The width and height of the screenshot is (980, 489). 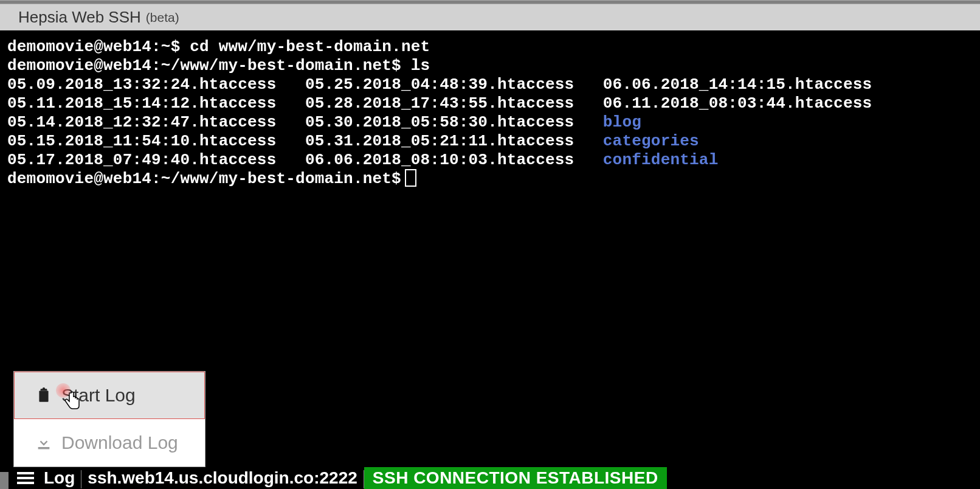 What do you see at coordinates (651, 141) in the screenshot?
I see `ls-directory: categories` at bounding box center [651, 141].